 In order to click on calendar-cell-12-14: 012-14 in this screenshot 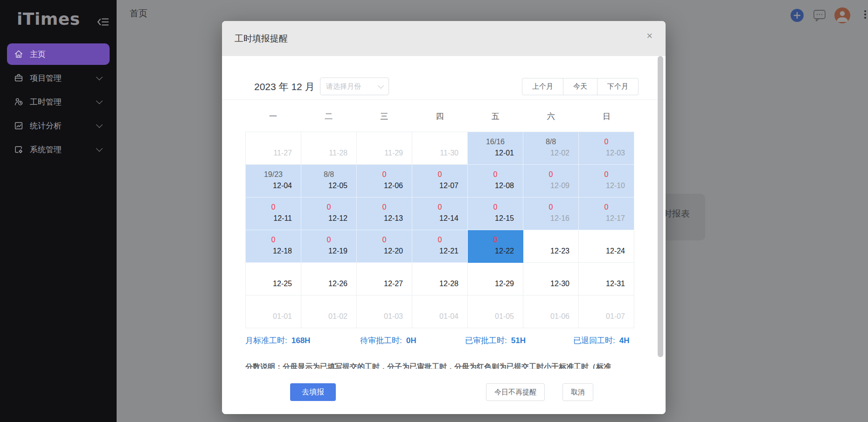, I will do `click(440, 214)`.